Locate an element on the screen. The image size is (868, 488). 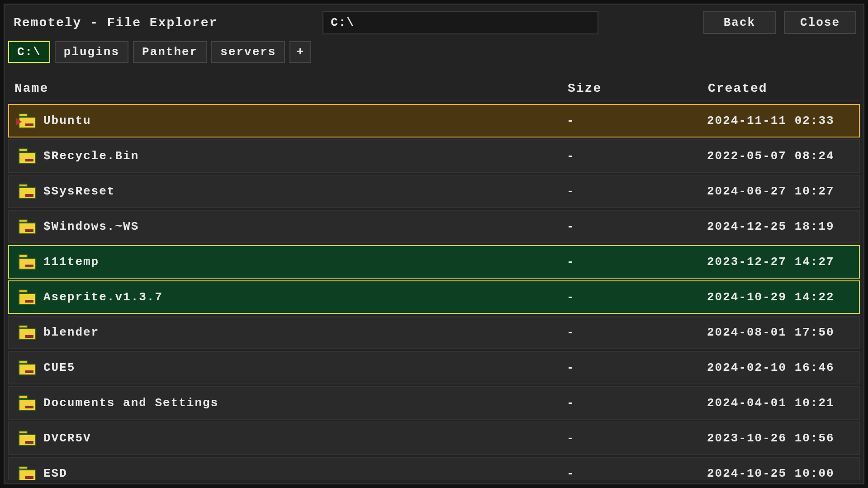
table-row: $Recycle.Bin-2022-05-07 08:24 is located at coordinates (434, 156).